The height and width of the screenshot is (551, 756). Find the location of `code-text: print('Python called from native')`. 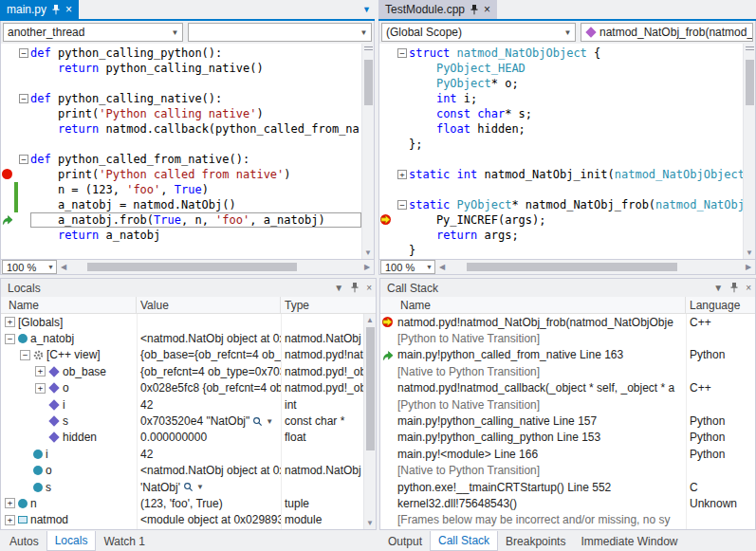

code-text: print('Python called from native') is located at coordinates (195, 174).